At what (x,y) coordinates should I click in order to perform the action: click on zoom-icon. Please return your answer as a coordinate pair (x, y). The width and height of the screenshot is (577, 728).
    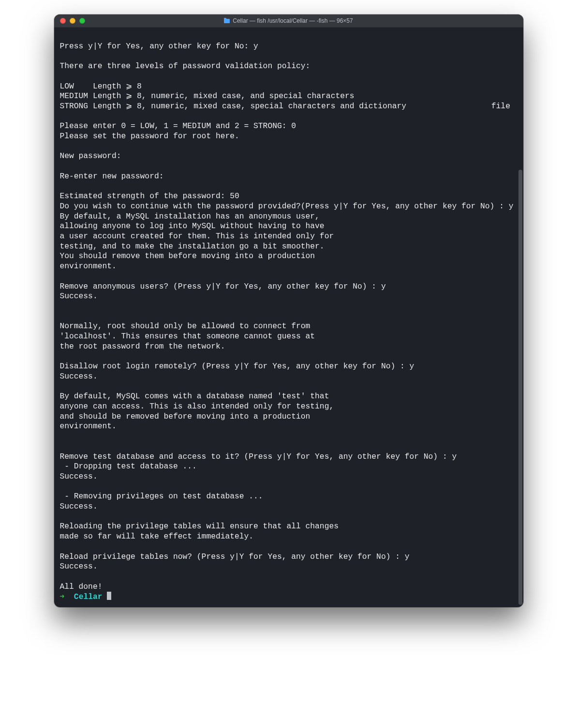
    Looking at the image, I should click on (82, 21).